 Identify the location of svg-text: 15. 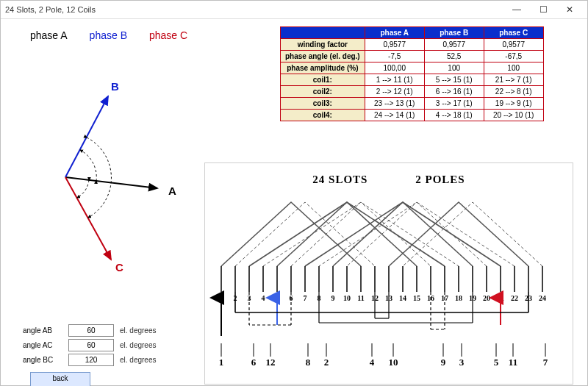
(417, 299).